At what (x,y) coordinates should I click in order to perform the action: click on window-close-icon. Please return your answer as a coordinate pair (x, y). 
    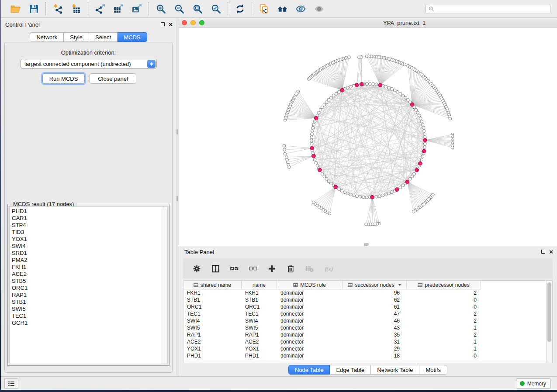
    Looking at the image, I should click on (184, 23).